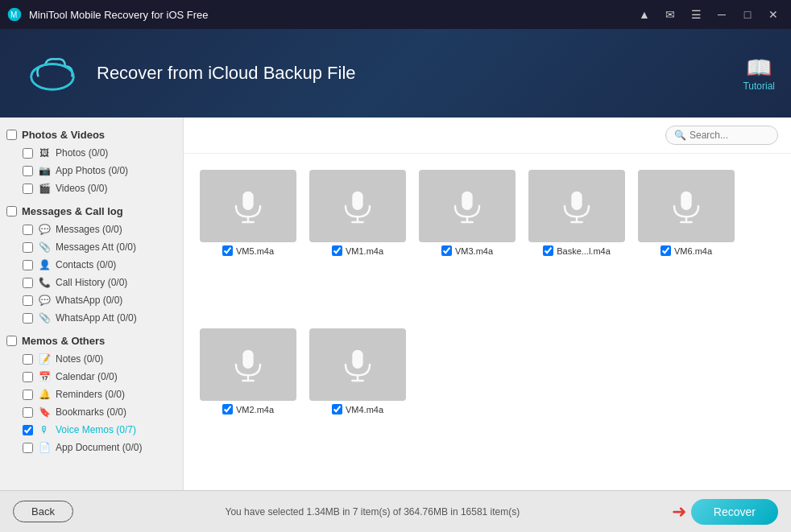 The width and height of the screenshot is (791, 532). Describe the element at coordinates (92, 171) in the screenshot. I see `sidebar-item-0-1: 📷App Photos (0/0)` at that location.